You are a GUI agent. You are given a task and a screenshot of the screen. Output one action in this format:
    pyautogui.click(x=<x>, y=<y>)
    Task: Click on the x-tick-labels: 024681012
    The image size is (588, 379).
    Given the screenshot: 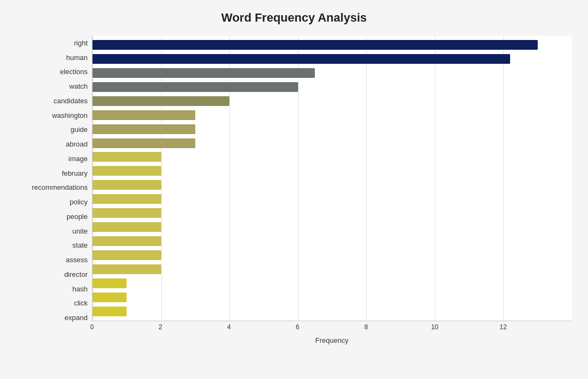 What is the action you would take?
    pyautogui.click(x=332, y=329)
    